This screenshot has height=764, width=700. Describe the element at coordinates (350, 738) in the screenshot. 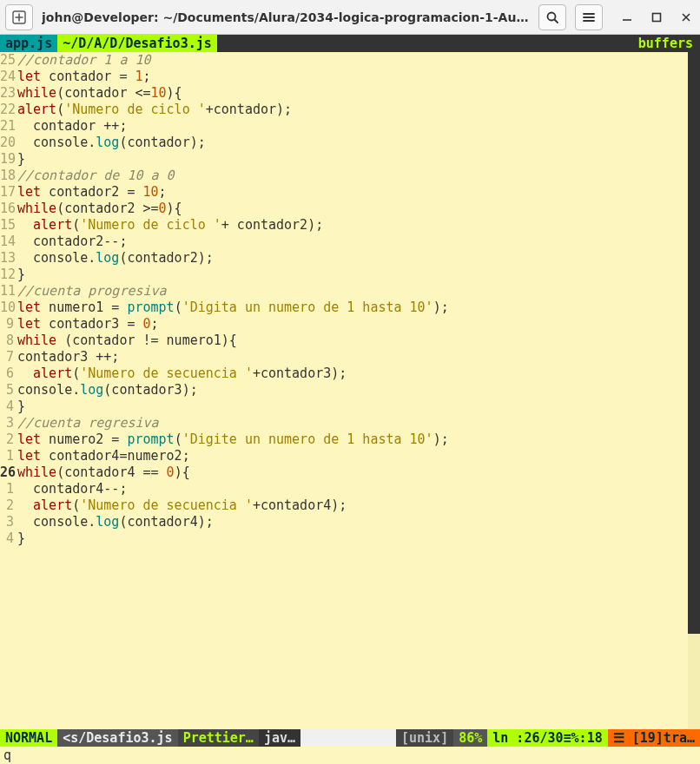

I see `statusbar: NORMAL <s/Desafio3.js Prettier… jav… [un…` at that location.